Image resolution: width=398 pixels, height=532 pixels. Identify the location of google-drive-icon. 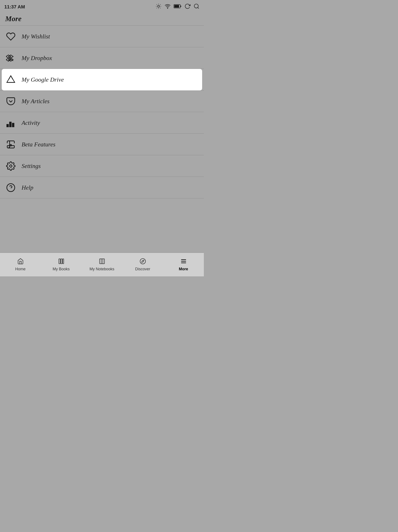
(11, 80).